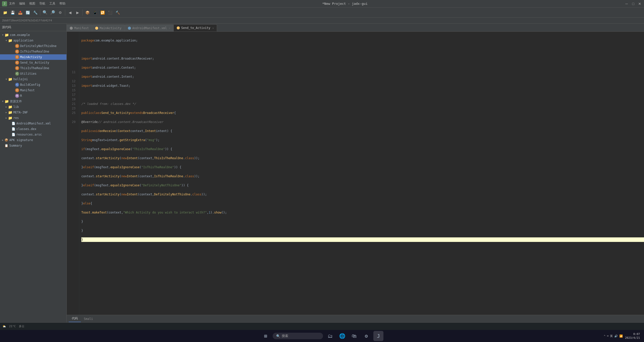 The height and width of the screenshot is (342, 644). I want to click on minimize-button: ─, so click(627, 4).